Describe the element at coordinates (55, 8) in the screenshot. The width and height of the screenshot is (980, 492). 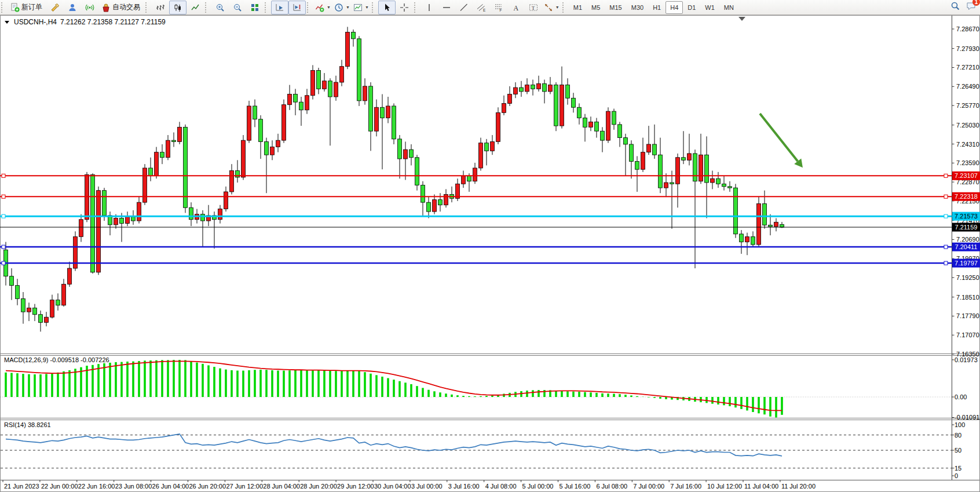
I see `styler-button` at that location.